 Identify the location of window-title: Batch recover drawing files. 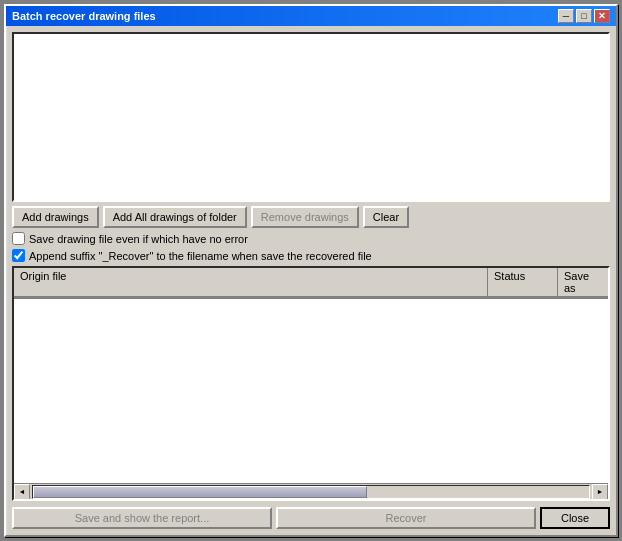
(84, 16).